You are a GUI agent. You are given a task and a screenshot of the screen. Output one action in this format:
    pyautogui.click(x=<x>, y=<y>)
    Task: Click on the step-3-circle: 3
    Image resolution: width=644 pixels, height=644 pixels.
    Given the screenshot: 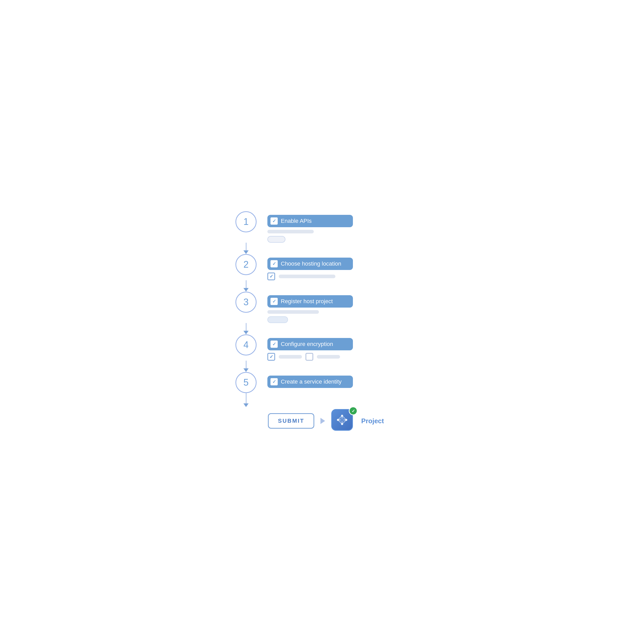 What is the action you would take?
    pyautogui.click(x=246, y=302)
    